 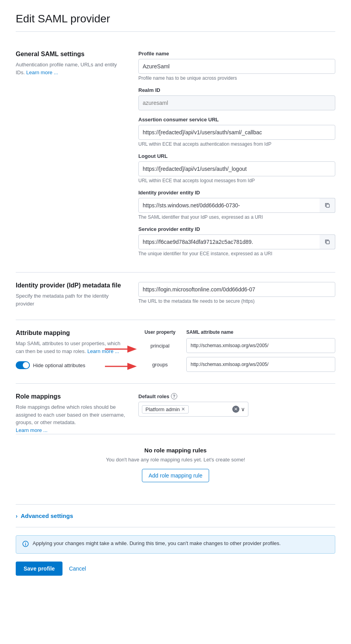 I want to click on default-roles-help-icon: ?, so click(x=174, y=396).